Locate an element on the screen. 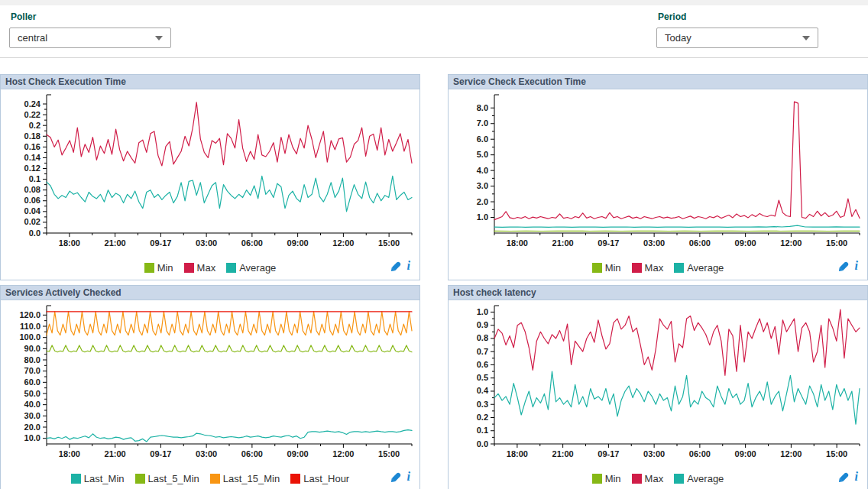 The height and width of the screenshot is (489, 868). svg-text: 0.22 is located at coordinates (32, 115).